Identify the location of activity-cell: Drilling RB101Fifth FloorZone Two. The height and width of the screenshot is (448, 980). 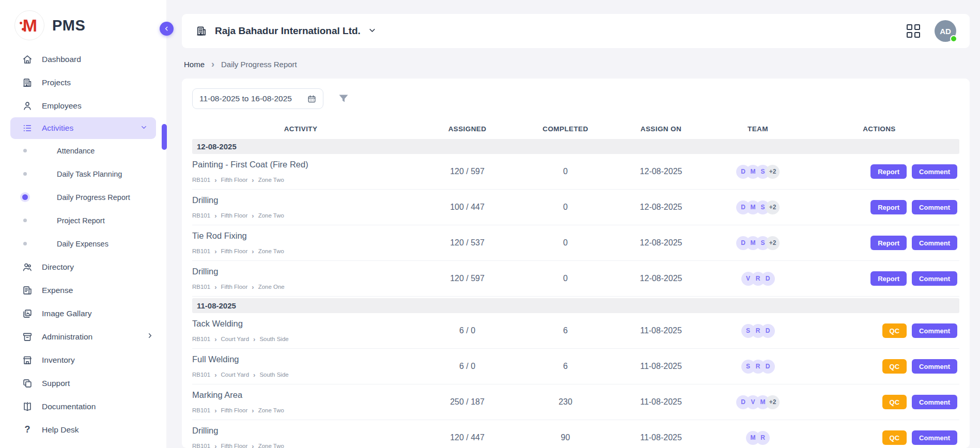
(301, 208).